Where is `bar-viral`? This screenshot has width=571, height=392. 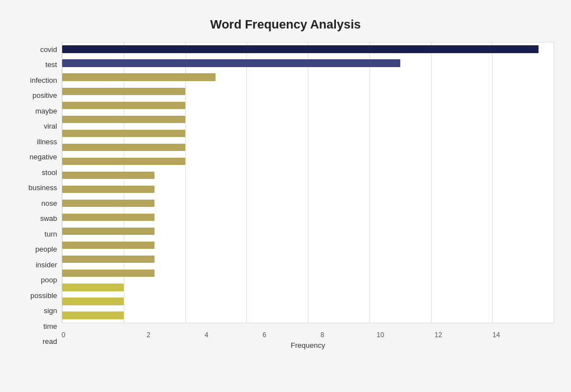 bar-viral is located at coordinates (124, 120).